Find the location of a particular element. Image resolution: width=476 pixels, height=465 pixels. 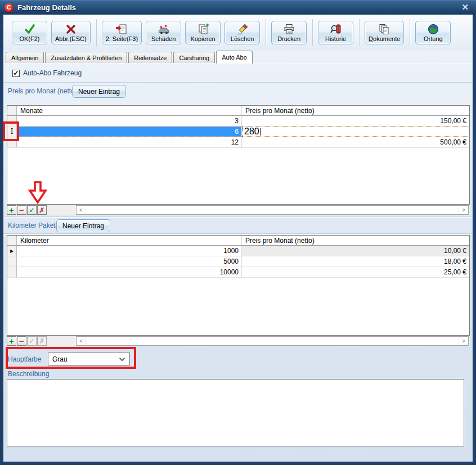

price-new-entry-button: Neuer Eintrag is located at coordinates (99, 91).